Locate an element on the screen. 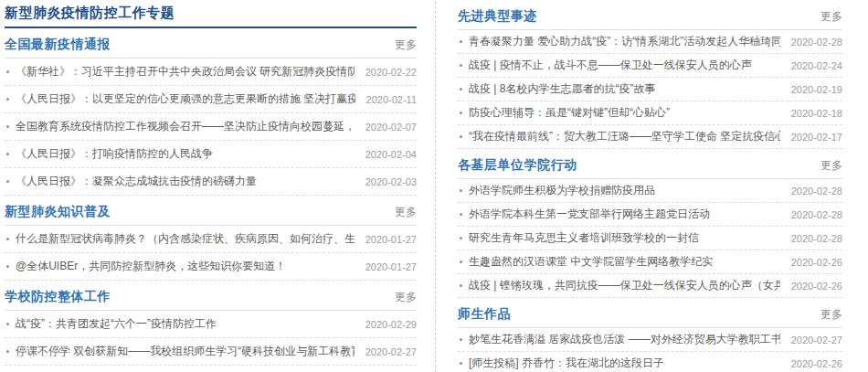  news-date: 2020-02-27 is located at coordinates (817, 340).